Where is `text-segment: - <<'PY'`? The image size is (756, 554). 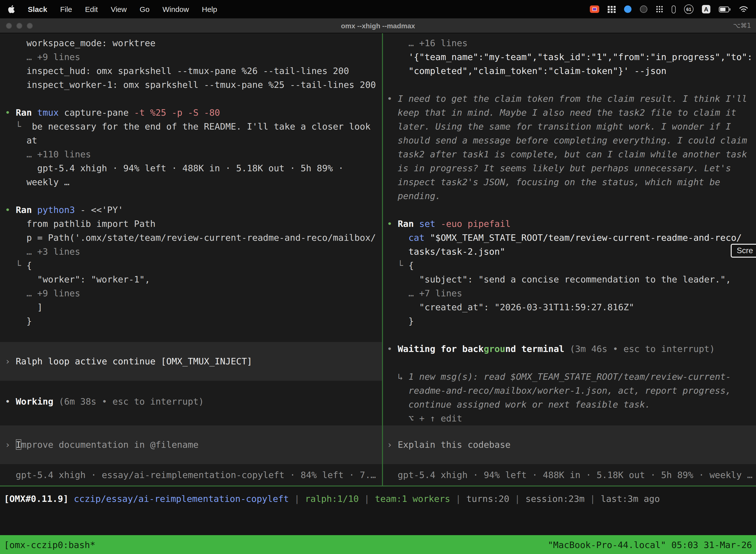 text-segment: - <<'PY' is located at coordinates (102, 210).